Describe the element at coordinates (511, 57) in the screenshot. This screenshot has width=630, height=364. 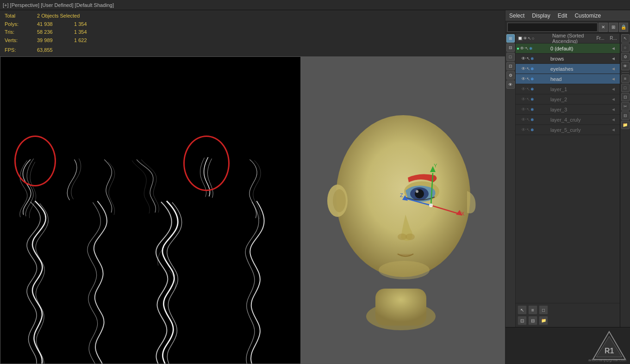
I see `lbar-object-button: □` at that location.